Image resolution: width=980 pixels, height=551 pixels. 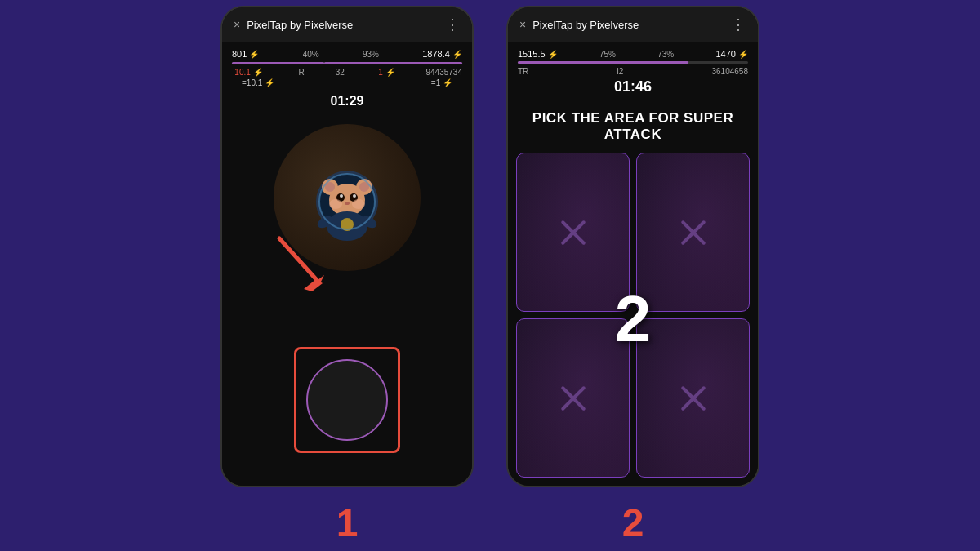 I want to click on p2-lightning-right: ⚡, so click(x=743, y=54).